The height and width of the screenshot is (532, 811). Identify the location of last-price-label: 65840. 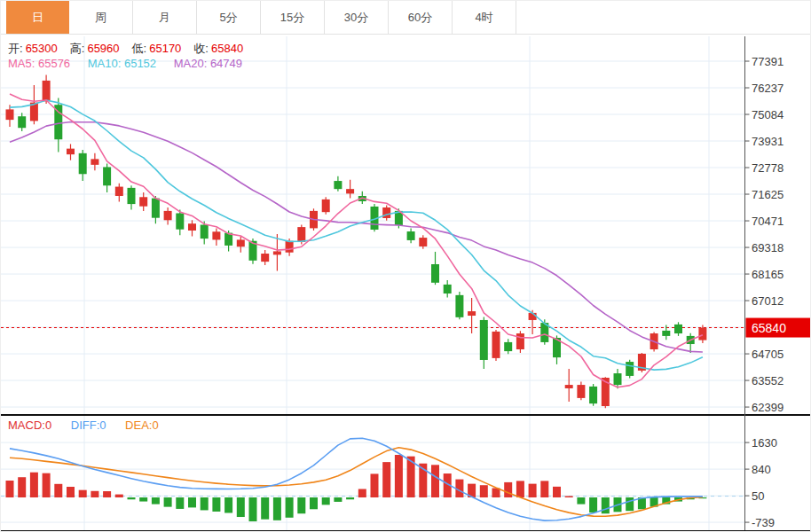
(768, 328).